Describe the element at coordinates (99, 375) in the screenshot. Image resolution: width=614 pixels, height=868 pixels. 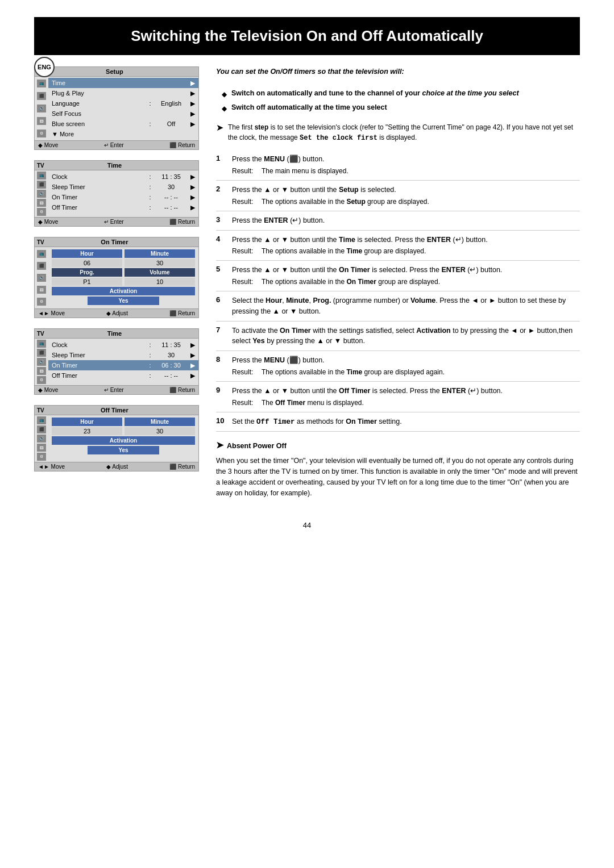
I see `time2-row-off-label: Off Timer` at that location.